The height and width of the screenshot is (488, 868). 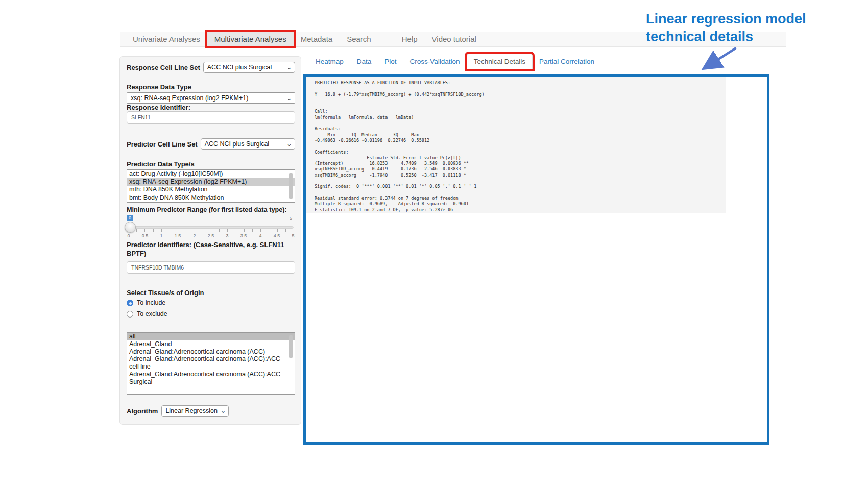 What do you see at coordinates (211, 363) in the screenshot?
I see `tissue-option-acc-cell-line: Adrenal_Gland:Adrenocortical carcinoma (…` at bounding box center [211, 363].